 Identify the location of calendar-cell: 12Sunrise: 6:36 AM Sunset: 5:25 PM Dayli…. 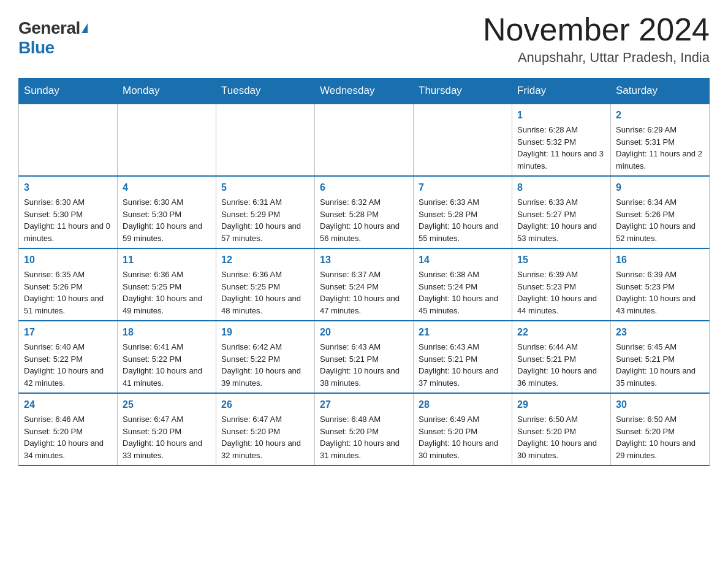
(266, 285).